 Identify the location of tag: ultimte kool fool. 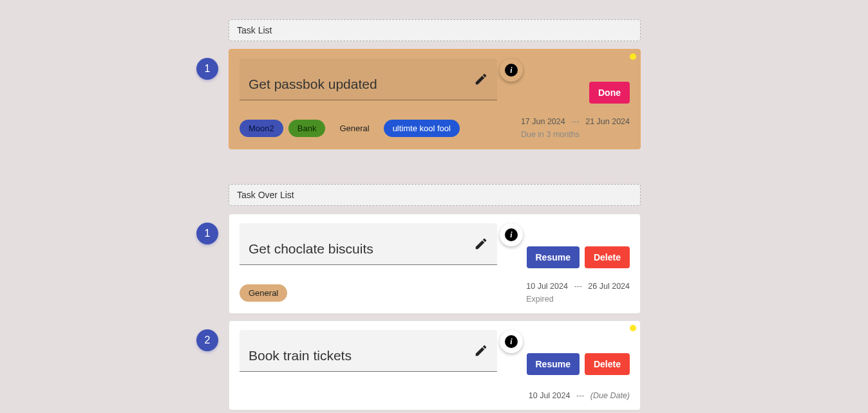
(422, 129).